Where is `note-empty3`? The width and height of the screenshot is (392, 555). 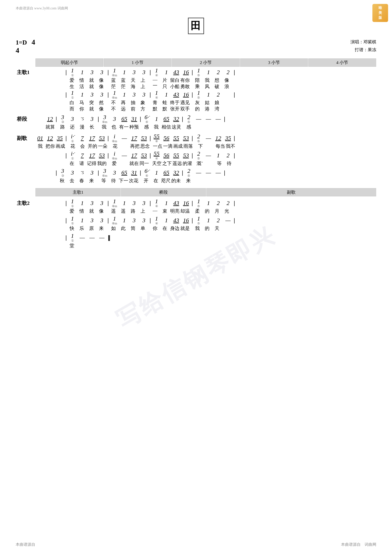
note-empty3 is located at coordinates (60, 72).